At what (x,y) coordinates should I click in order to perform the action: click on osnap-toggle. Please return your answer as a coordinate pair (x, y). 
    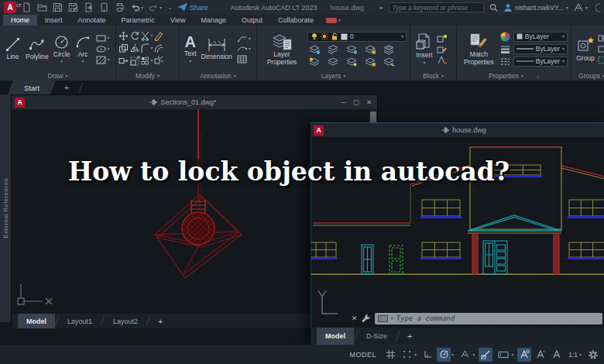
    Looking at the image, I should click on (486, 355).